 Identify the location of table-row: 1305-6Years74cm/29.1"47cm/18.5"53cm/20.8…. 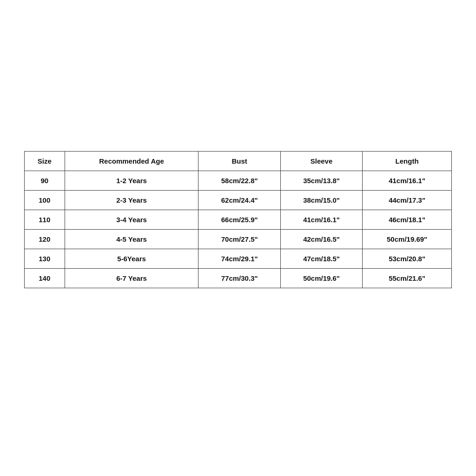
(238, 258).